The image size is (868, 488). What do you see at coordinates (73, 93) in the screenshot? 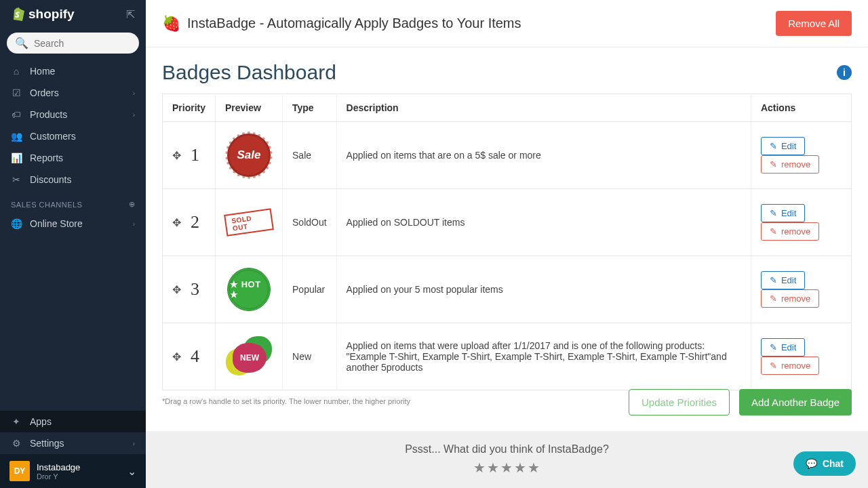
I see `sidebar-item-orders: ☑Orders›` at bounding box center [73, 93].